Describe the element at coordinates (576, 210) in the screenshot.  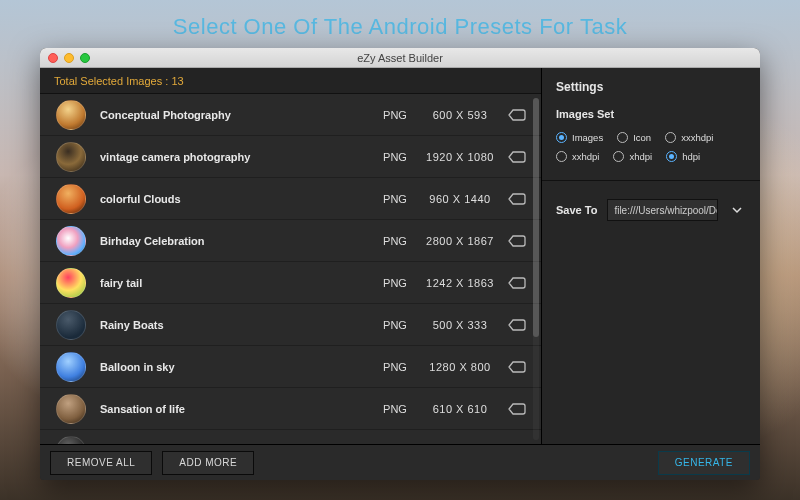
I see `save-to-label: Save To` at that location.